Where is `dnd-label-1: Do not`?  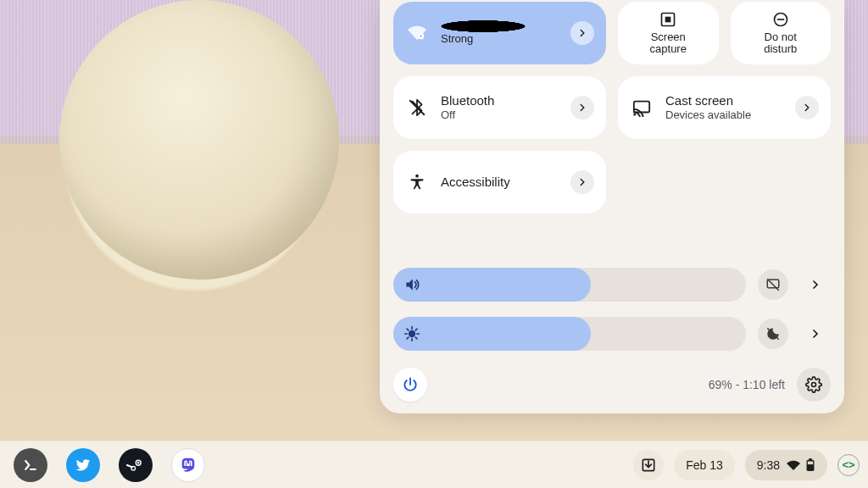 dnd-label-1: Do not is located at coordinates (781, 37).